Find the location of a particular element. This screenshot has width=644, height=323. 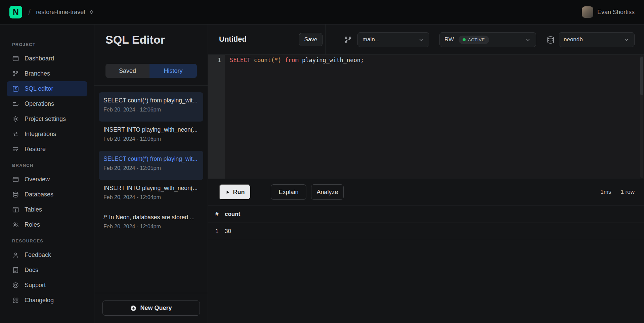

run-button: Run is located at coordinates (235, 192).